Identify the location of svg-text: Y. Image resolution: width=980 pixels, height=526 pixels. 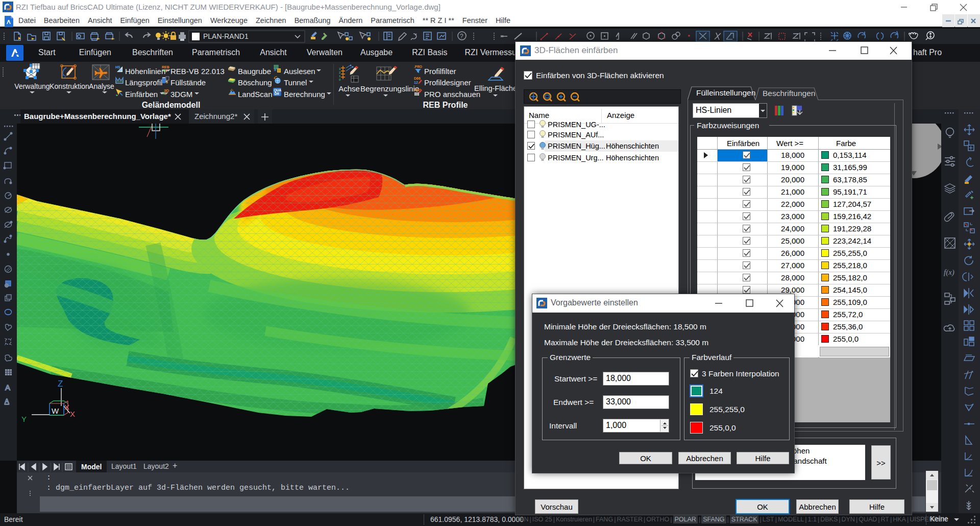
(24, 419).